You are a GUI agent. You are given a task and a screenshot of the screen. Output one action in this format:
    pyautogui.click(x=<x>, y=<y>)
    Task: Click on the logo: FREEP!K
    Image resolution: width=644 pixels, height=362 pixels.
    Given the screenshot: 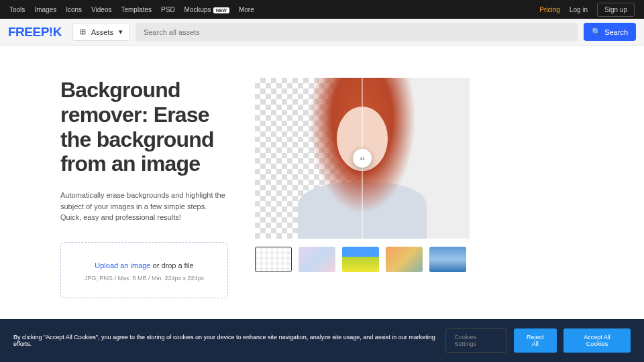 What is the action you would take?
    pyautogui.click(x=35, y=32)
    